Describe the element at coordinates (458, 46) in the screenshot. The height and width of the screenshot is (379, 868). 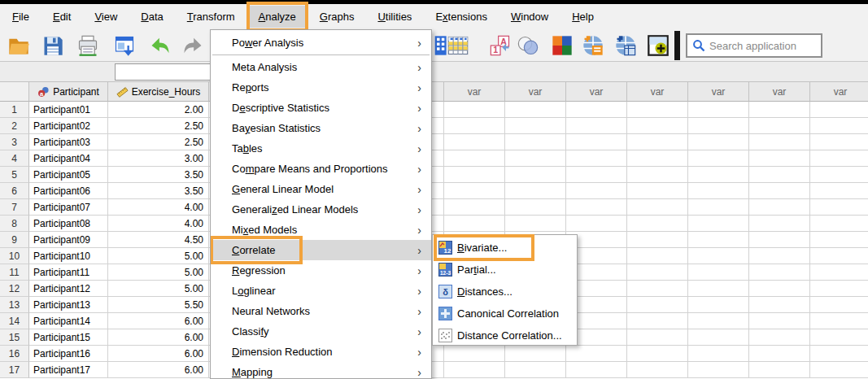
I see `value-labels-table-icon` at that location.